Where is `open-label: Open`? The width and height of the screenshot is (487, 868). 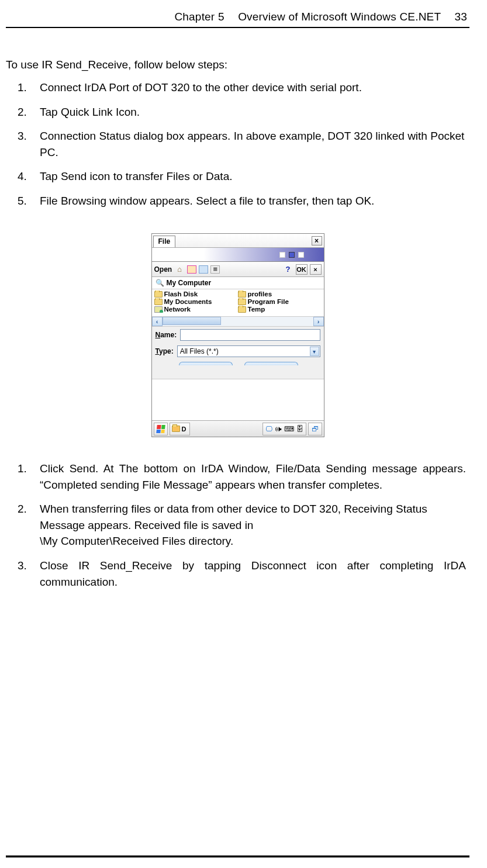
open-label: Open is located at coordinates (164, 269).